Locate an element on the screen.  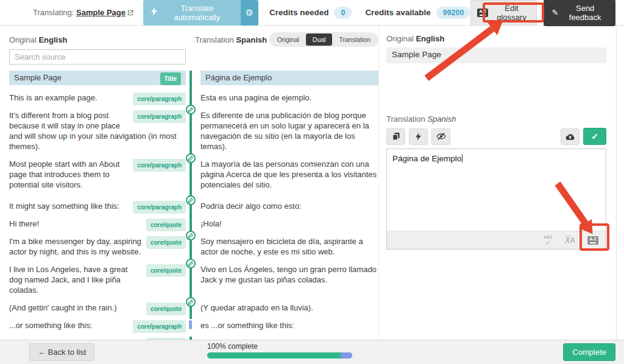
editor-toolbar: ✓ is located at coordinates (496, 136).